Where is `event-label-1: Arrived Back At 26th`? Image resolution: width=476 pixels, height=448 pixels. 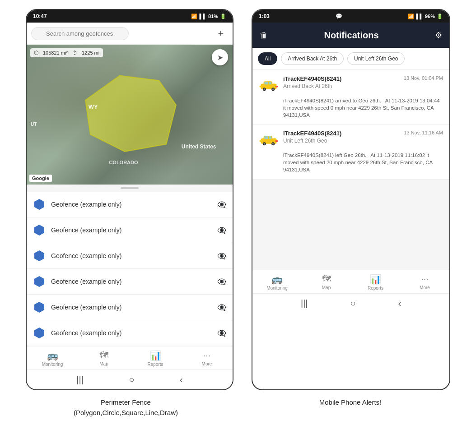
event-label-1: Arrived Back At 26th is located at coordinates (363, 86).